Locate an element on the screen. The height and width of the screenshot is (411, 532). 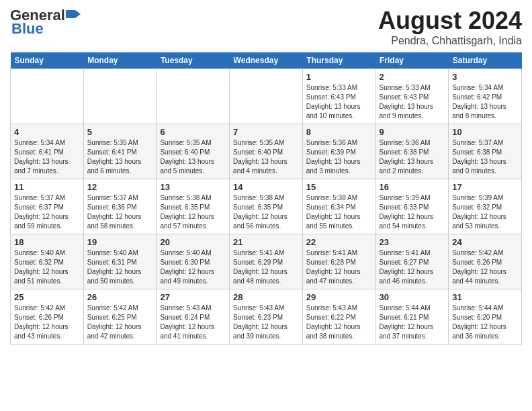
day-number: 10 is located at coordinates (485, 132).